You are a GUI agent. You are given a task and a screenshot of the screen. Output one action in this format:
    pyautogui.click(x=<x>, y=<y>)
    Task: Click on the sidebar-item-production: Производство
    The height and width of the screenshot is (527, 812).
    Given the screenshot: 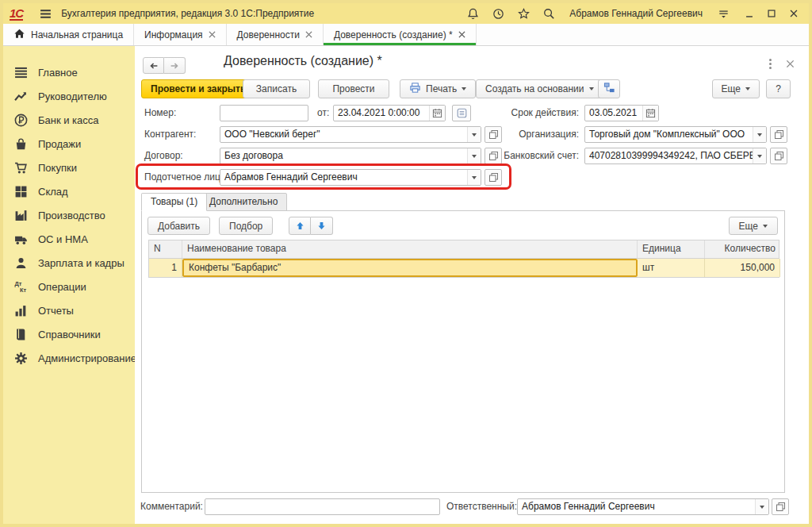 What is the action you would take?
    pyautogui.click(x=69, y=215)
    